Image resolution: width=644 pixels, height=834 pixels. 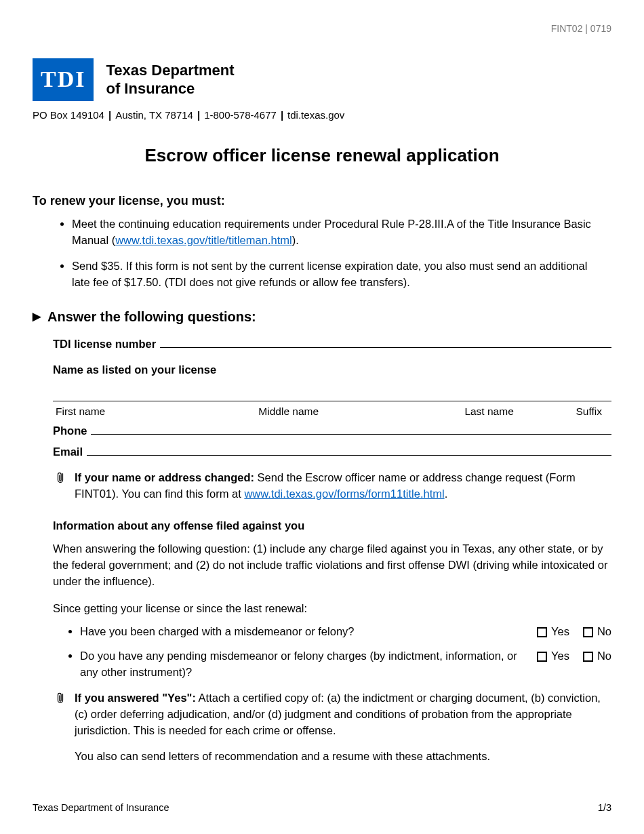 What do you see at coordinates (349, 449) in the screenshot?
I see `email-input` at bounding box center [349, 449].